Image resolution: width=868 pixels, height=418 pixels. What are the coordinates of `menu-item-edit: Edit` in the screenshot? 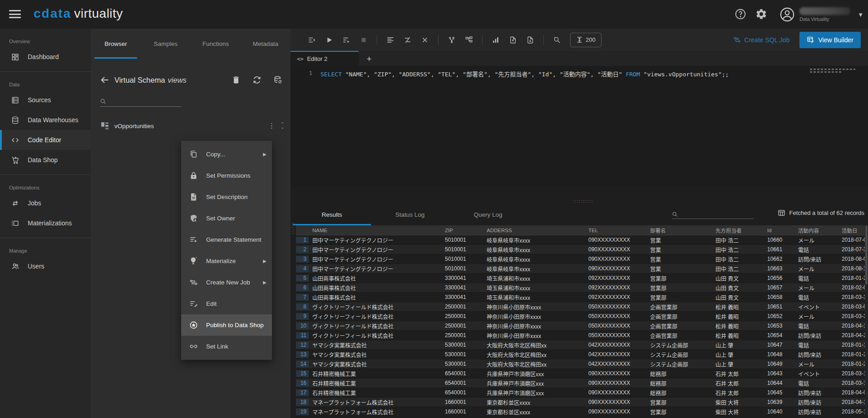 It's located at (227, 304).